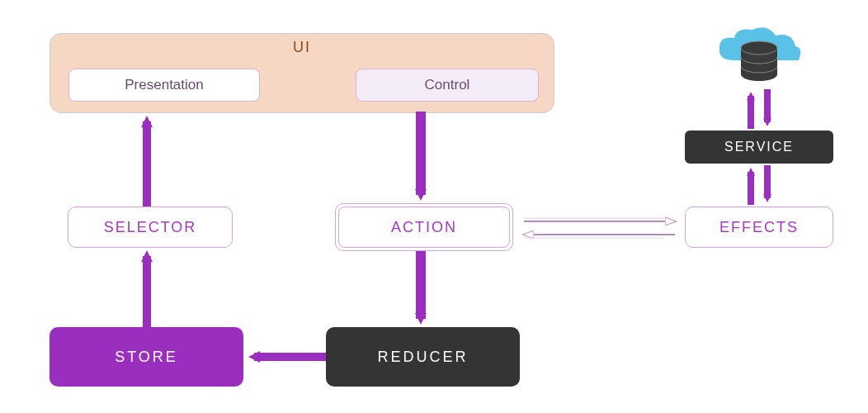  What do you see at coordinates (147, 357) in the screenshot?
I see `store-label: STORE` at bounding box center [147, 357].